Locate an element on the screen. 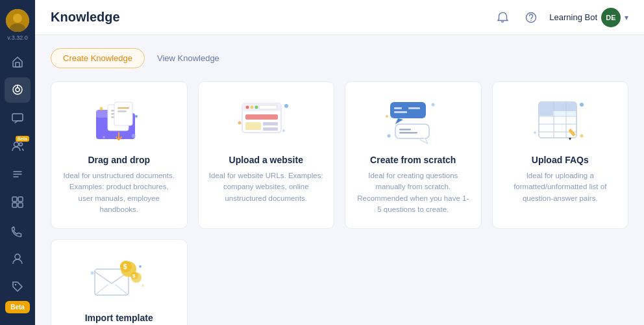  tab-create-knowledge: Create Knowledge is located at coordinates (97, 58).